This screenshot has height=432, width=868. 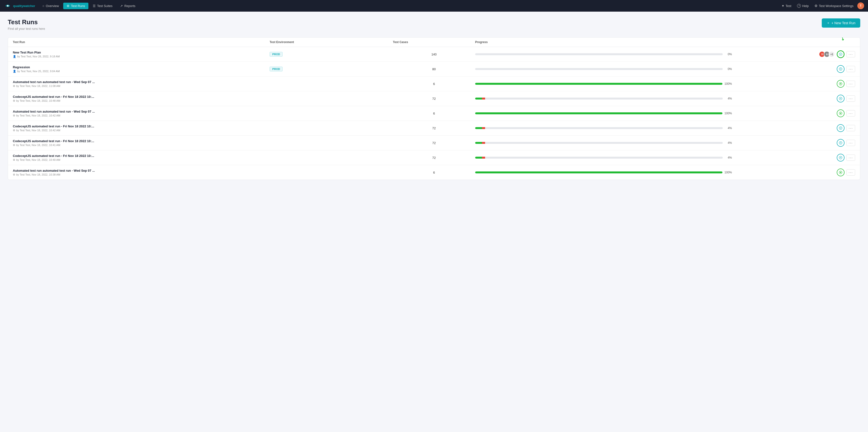 What do you see at coordinates (141, 128) in the screenshot?
I see `run-name-cell: CodeceptJS automated test run - Fri Nov …` at bounding box center [141, 128].